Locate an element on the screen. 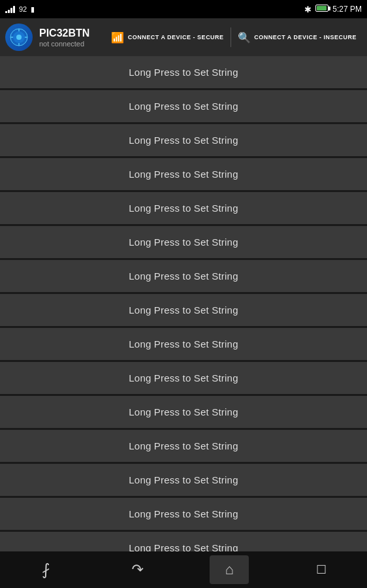 The width and height of the screenshot is (367, 588). action-divider is located at coordinates (231, 37).